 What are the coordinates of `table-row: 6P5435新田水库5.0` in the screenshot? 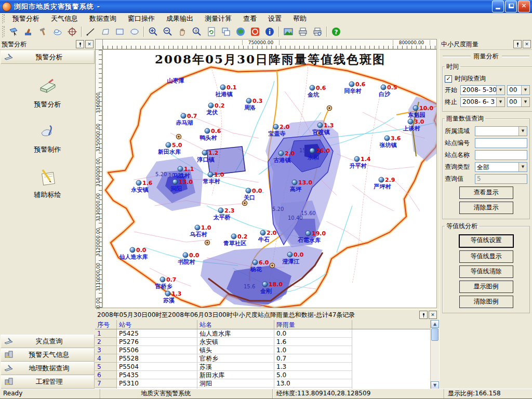 It's located at (263, 375).